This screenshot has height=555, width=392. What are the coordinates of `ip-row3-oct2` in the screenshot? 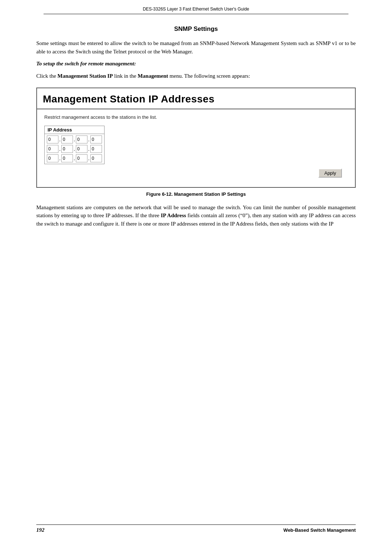 It's located at (67, 158).